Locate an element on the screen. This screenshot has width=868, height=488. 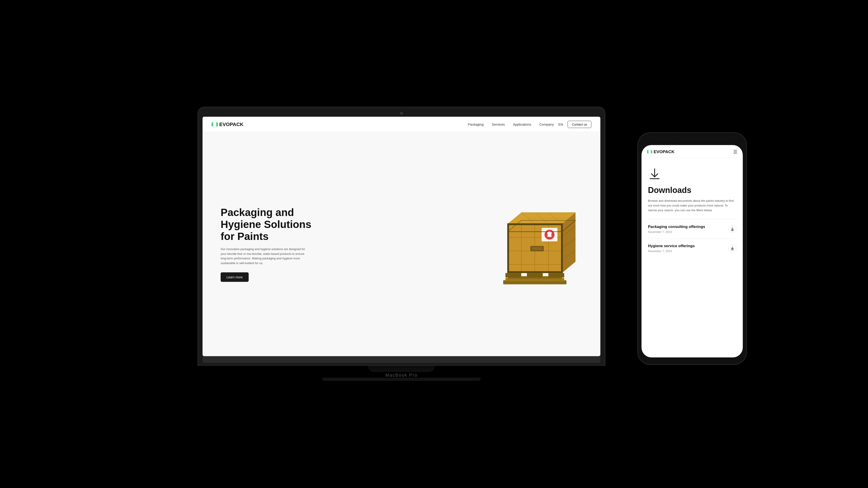
nav-link-packaging: Packaging is located at coordinates (476, 125).